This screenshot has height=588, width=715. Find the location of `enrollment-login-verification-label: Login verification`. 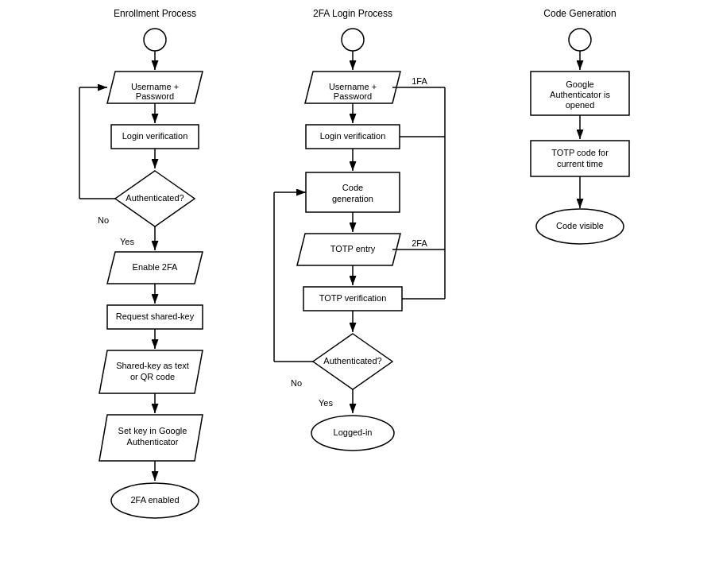

enrollment-login-verification-label: Login verification is located at coordinates (156, 136).